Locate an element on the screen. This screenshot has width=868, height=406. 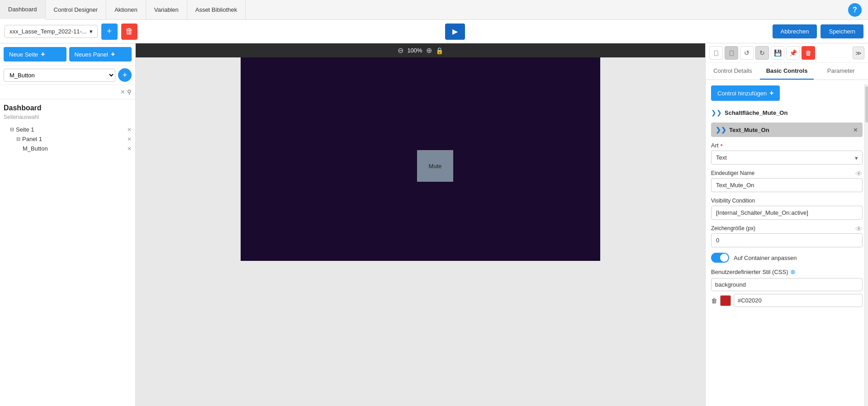
add-control-button: Control hinzufügen + is located at coordinates (745, 93).